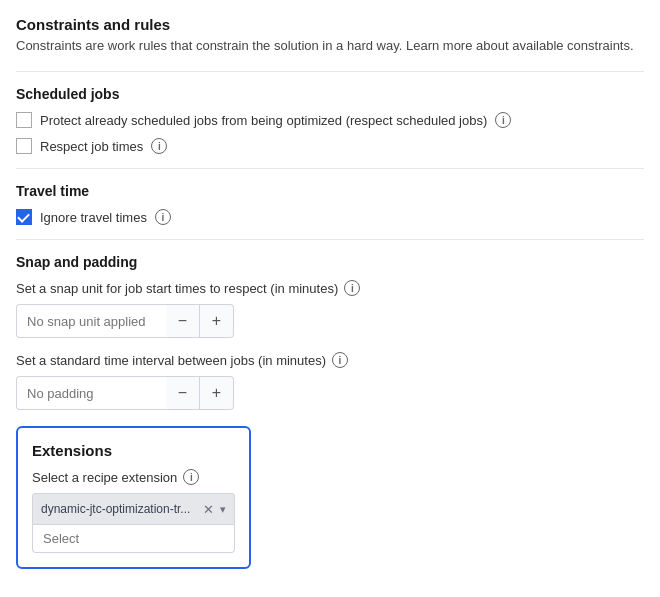 This screenshot has height=597, width=660. What do you see at coordinates (330, 120) in the screenshot?
I see `scheduled-jobs-section: Scheduled jobs Protect already scheduled…` at bounding box center [330, 120].